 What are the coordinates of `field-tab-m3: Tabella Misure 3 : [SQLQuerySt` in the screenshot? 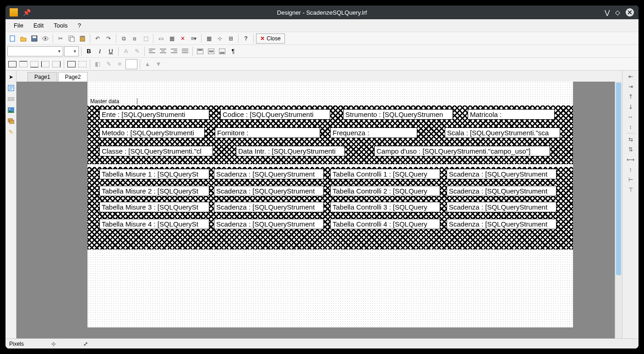 It's located at (154, 207).